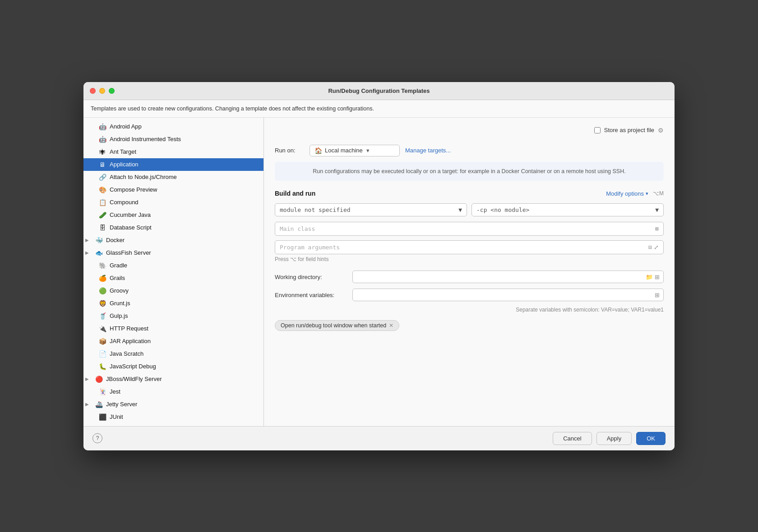 This screenshot has height=532, width=758. I want to click on sidebar-item-application: 🖥Application, so click(173, 165).